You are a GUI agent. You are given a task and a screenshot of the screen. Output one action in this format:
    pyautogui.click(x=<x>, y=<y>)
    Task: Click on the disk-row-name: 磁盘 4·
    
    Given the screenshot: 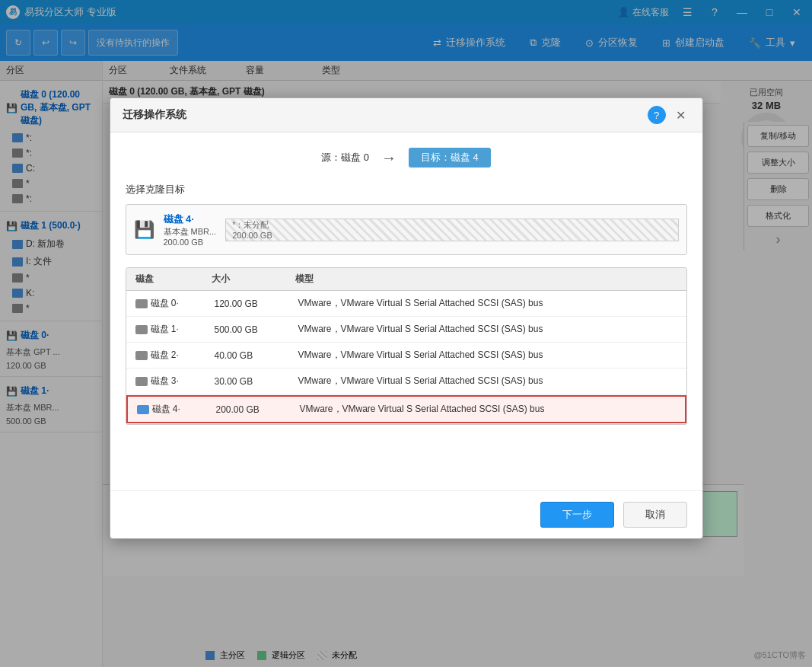 What is the action you would take?
    pyautogui.click(x=184, y=410)
    